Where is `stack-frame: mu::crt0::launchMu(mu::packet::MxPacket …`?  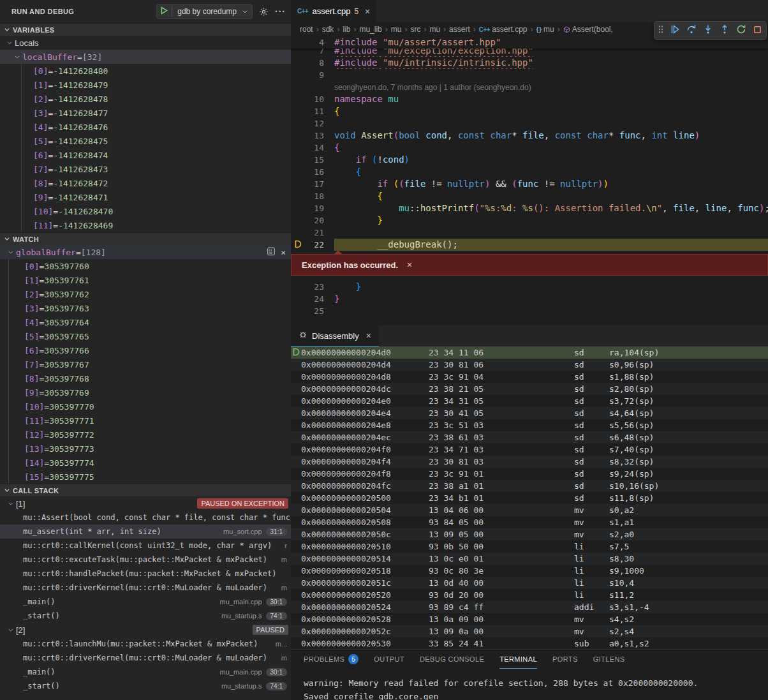
stack-frame: mu::crt0::launchMu(mu::packet::MxPacket … is located at coordinates (145, 644).